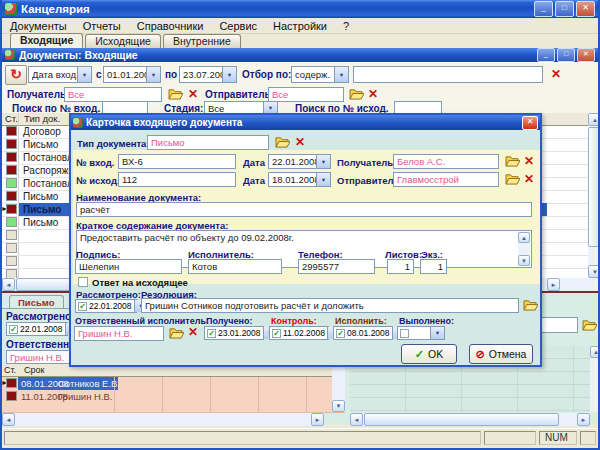  I want to click on execute-date-picker: ✓ 08.01.2008, so click(363, 333).